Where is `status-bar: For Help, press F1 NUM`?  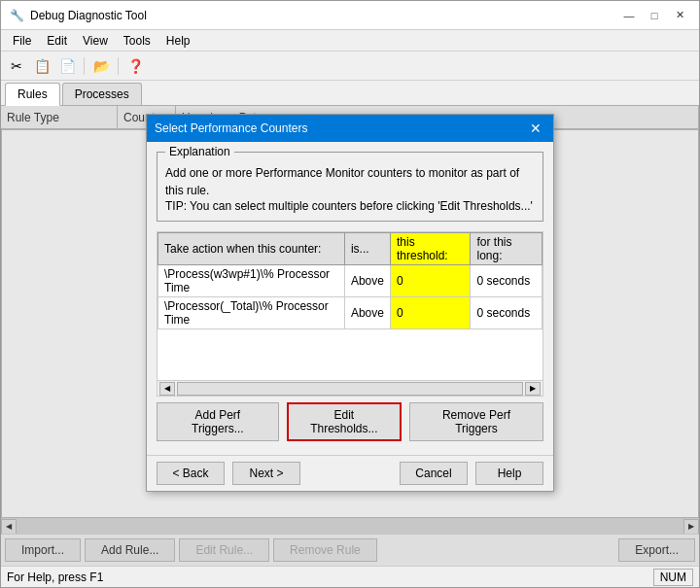 status-bar: For Help, press F1 NUM is located at coordinates (350, 576).